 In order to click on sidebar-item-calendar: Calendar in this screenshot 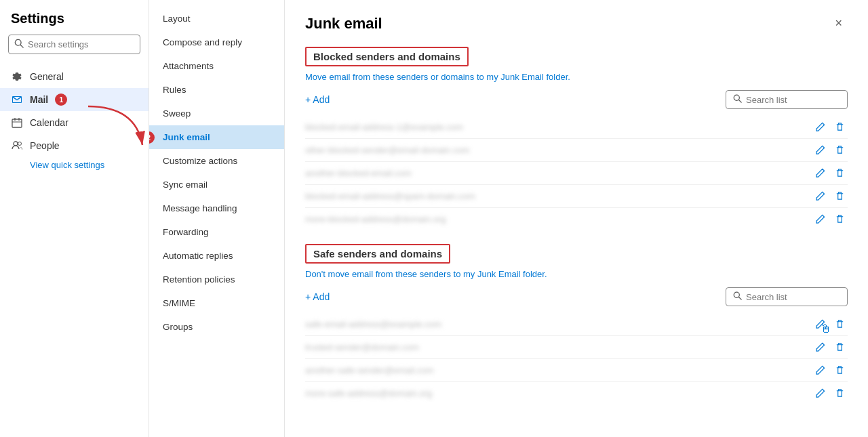, I will do `click(75, 123)`.